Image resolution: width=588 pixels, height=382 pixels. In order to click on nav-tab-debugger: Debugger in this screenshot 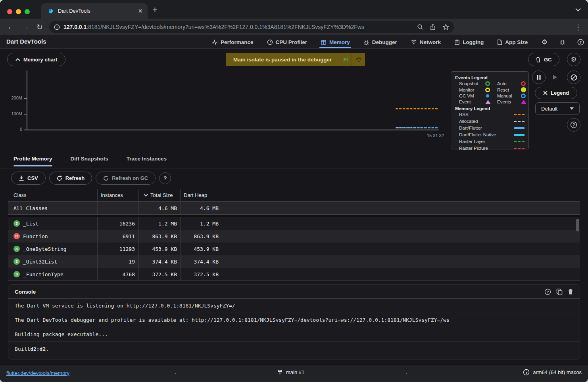, I will do `click(380, 42)`.